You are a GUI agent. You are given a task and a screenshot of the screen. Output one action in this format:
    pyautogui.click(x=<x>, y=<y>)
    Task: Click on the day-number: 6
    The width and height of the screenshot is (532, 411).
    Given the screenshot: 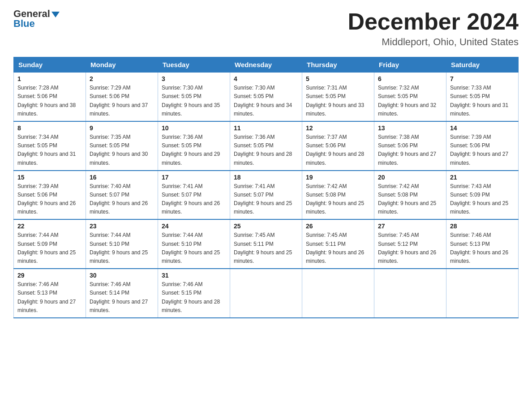 What is the action you would take?
    pyautogui.click(x=410, y=79)
    